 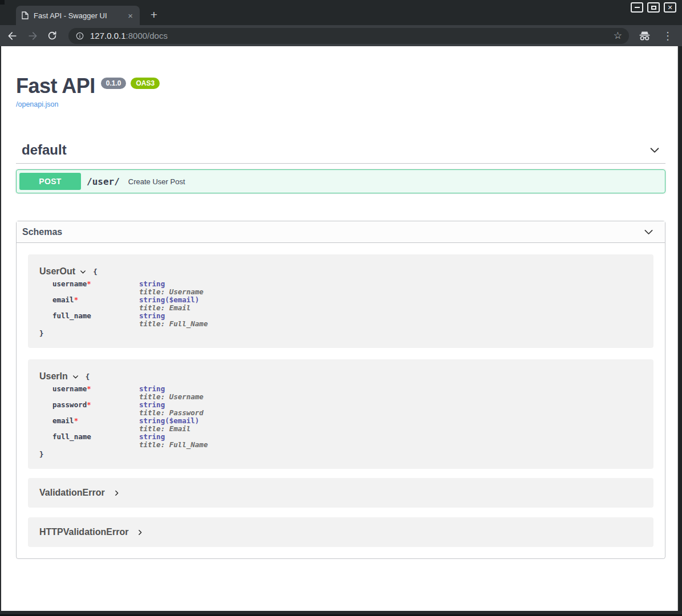 What do you see at coordinates (653, 7) in the screenshot?
I see `maximize-button` at bounding box center [653, 7].